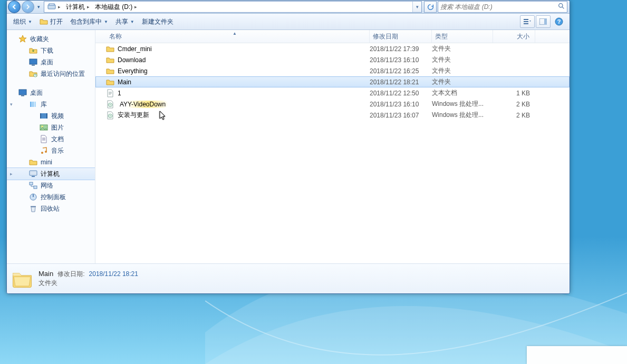 This screenshot has height=364, width=627. What do you see at coordinates (142, 104) in the screenshot?
I see `file-name: AYY-VideoDown` at bounding box center [142, 104].